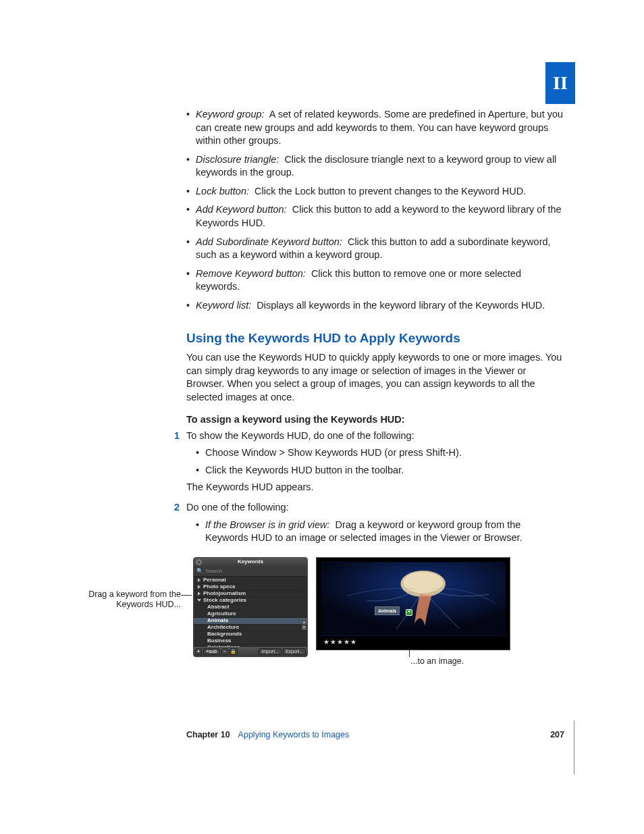  Describe the element at coordinates (375, 306) in the screenshot. I see `def-item: Keyword list: Displays all keywords in t…` at that location.